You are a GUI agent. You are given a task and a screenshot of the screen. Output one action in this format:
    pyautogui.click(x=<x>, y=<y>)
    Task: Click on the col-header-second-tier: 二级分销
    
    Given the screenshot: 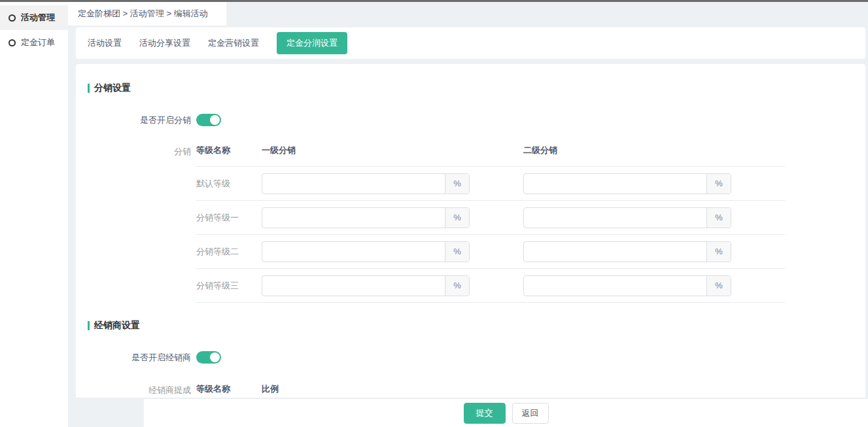 What is the action you would take?
    pyautogui.click(x=654, y=150)
    